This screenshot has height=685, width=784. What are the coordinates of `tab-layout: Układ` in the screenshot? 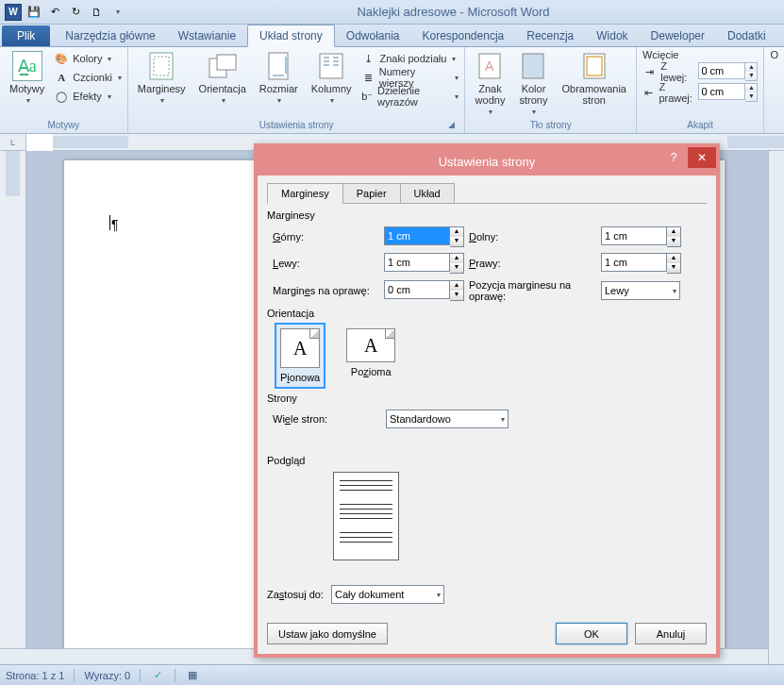 It's located at (427, 192).